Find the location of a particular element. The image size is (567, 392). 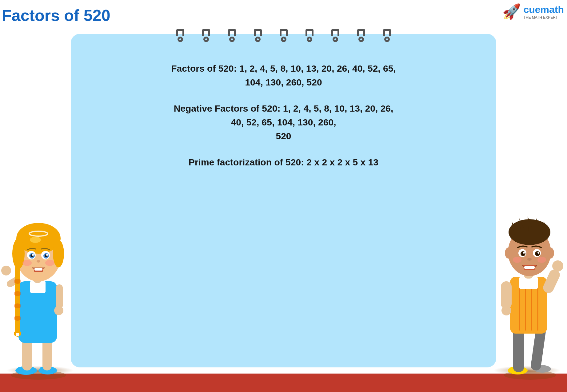

prime-factorization-value: 2 x 2 x 2 x 5 x 13 is located at coordinates (342, 162).